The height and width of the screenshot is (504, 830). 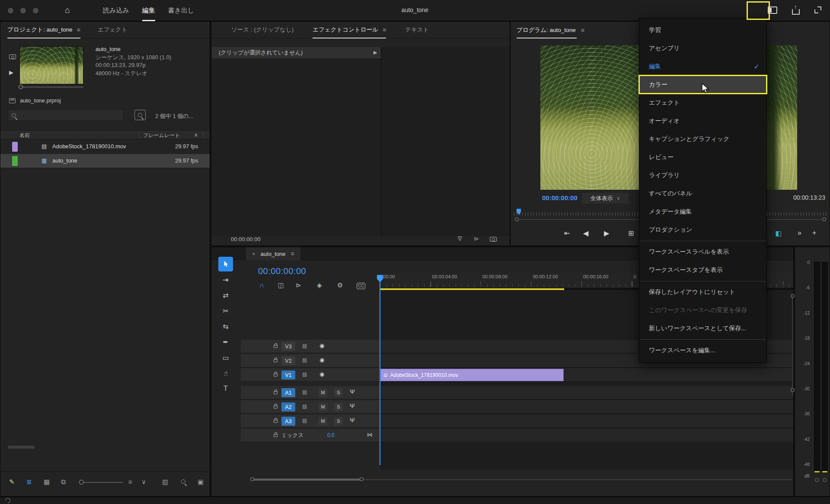 I want to click on comparison-view-icon: ◧, so click(x=778, y=233).